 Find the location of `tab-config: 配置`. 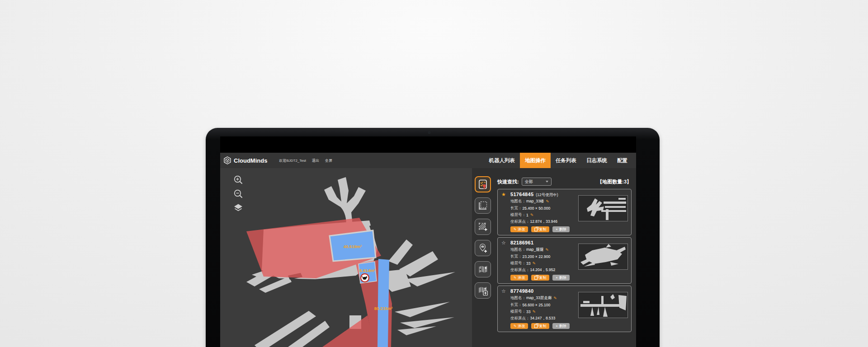

tab-config: 配置 is located at coordinates (622, 160).